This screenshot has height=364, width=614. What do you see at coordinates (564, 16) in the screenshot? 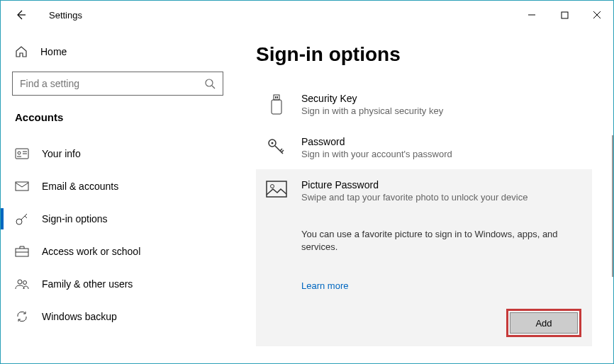
I see `maximize-icon` at bounding box center [564, 16].